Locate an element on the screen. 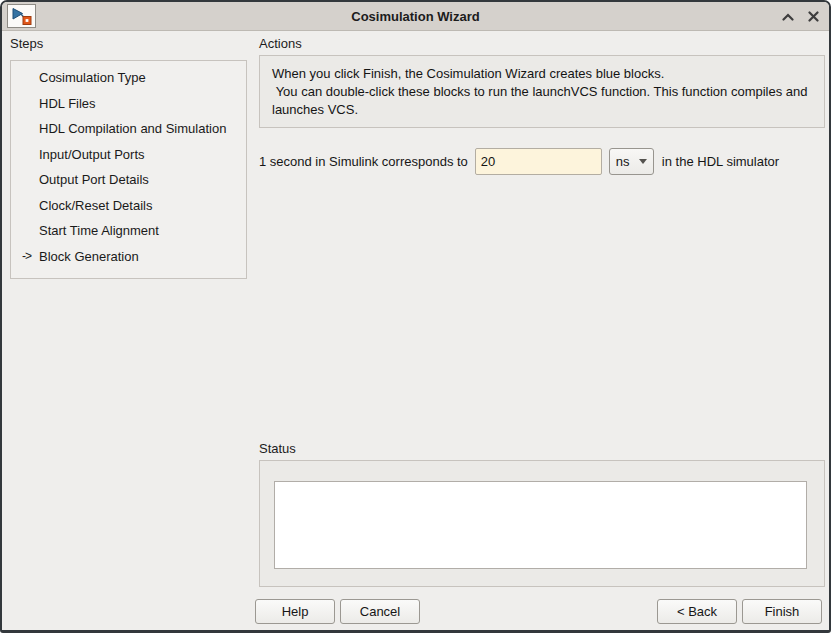 Image resolution: width=831 pixels, height=633 pixels. actions-heading: Actions is located at coordinates (280, 44).